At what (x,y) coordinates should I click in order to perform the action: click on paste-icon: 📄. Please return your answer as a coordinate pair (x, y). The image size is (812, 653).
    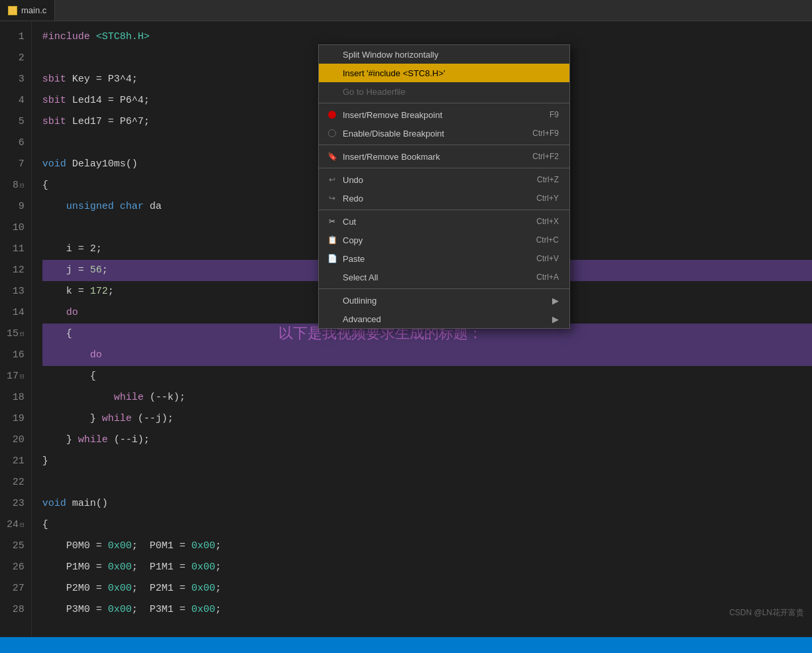
    Looking at the image, I should click on (332, 259).